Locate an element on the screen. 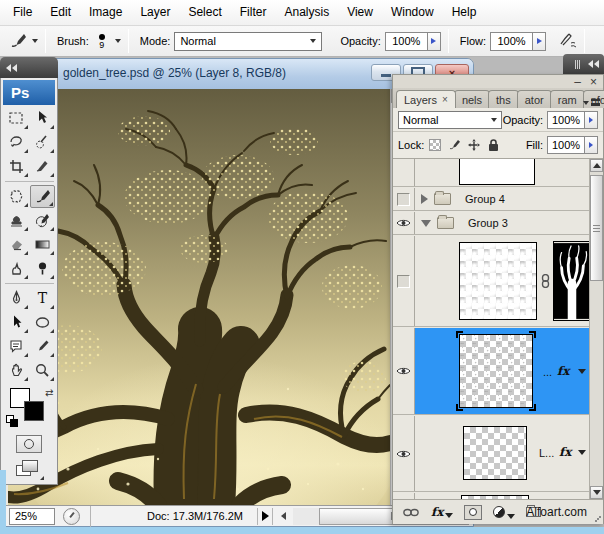  tool-crop is located at coordinates (16, 166).